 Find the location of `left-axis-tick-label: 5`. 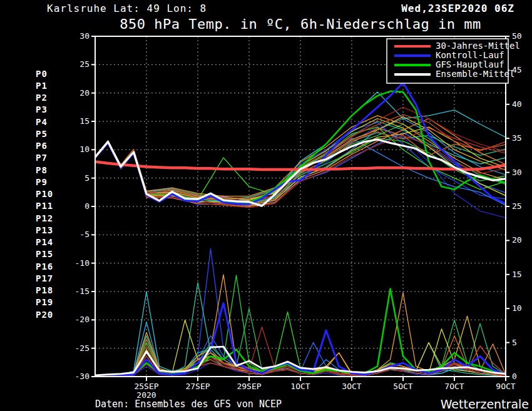

left-axis-tick-label: 5 is located at coordinates (87, 178).